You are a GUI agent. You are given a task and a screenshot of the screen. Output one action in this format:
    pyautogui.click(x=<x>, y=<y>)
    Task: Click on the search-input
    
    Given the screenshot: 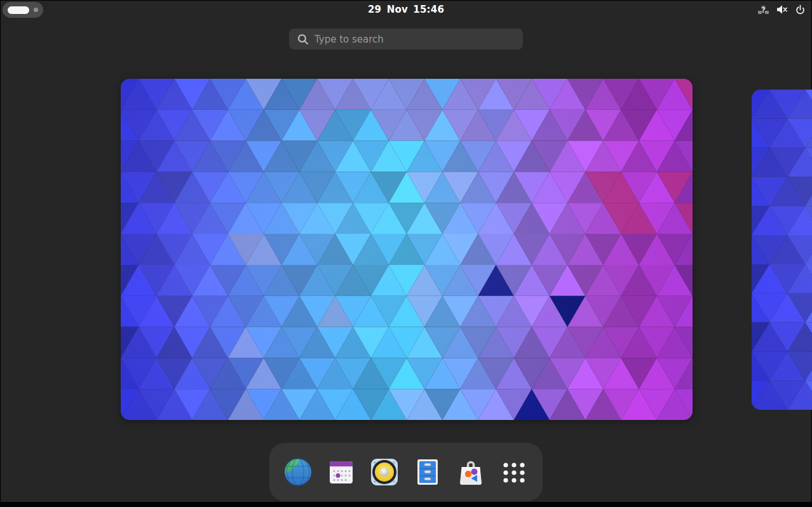 What is the action you would take?
    pyautogui.click(x=410, y=39)
    